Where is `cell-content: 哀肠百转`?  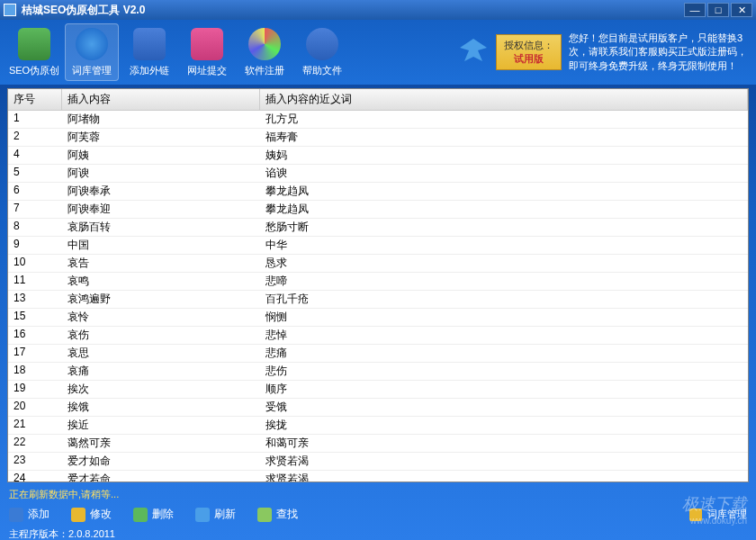 cell-content: 哀肠百转 is located at coordinates (161, 227).